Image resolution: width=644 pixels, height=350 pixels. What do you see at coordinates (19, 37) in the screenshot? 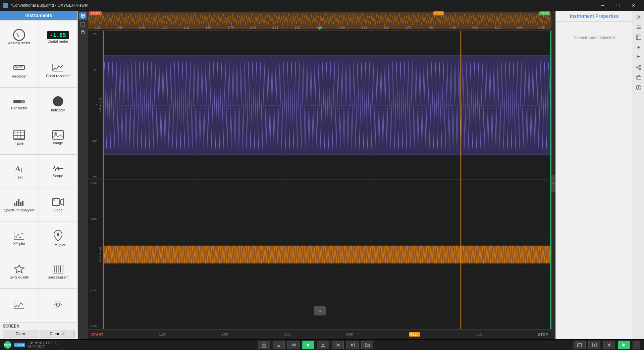
I see `sidebar-item-analog-meter: Analog meter` at bounding box center [19, 37].